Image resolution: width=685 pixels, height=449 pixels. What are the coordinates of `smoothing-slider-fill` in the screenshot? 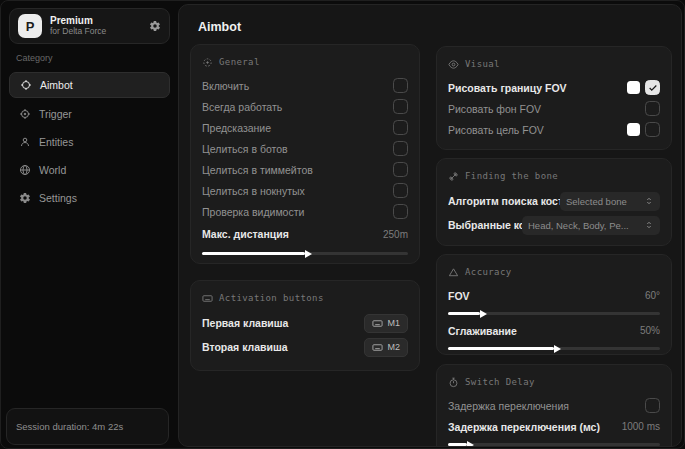 It's located at (501, 348).